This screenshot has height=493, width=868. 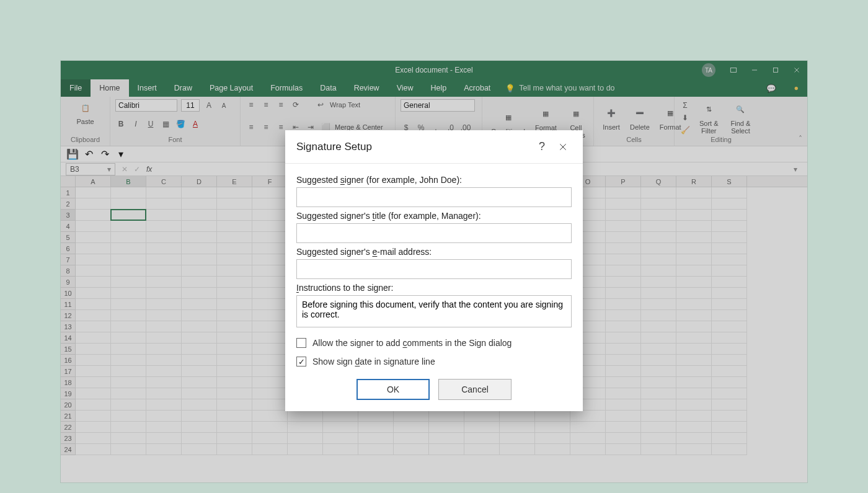 I want to click on allow-comments-row: Allow the signer to add comments in the …, so click(x=434, y=343).